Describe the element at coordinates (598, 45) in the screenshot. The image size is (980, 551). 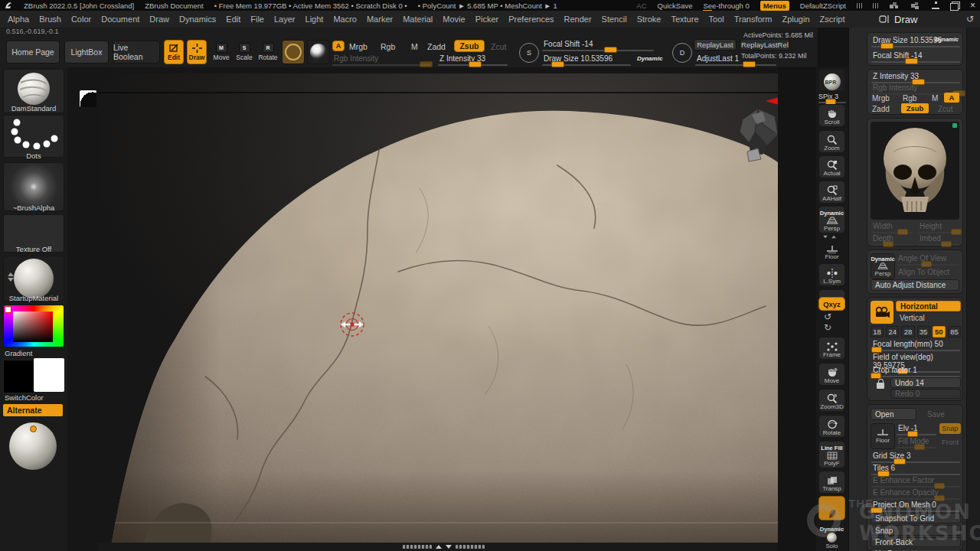
I see `focal-shift-slider: Focal Shift -14` at that location.